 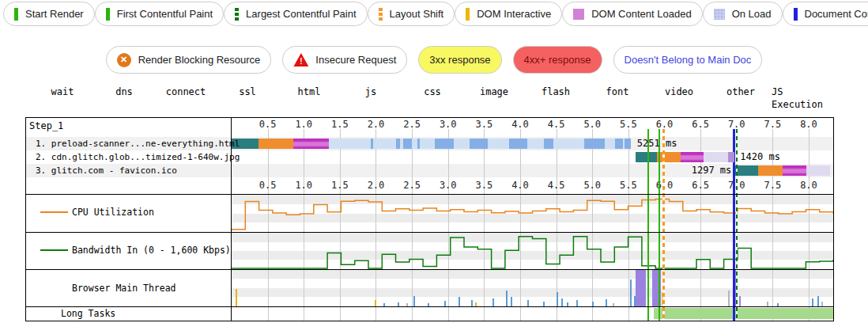 What do you see at coordinates (688, 60) in the screenshot?
I see `legend-label: Doesn't Belong to Main Doc` at bounding box center [688, 60].